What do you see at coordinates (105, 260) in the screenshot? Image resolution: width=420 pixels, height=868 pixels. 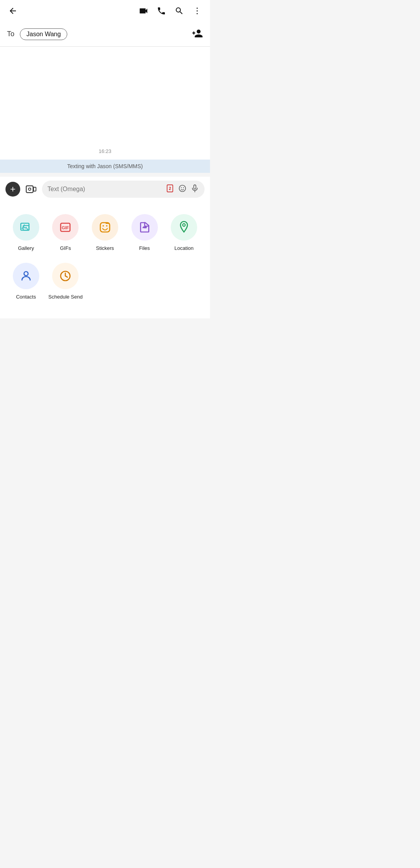 I see `attachment-panel: Gallery GIF GIFs` at bounding box center [105, 260].